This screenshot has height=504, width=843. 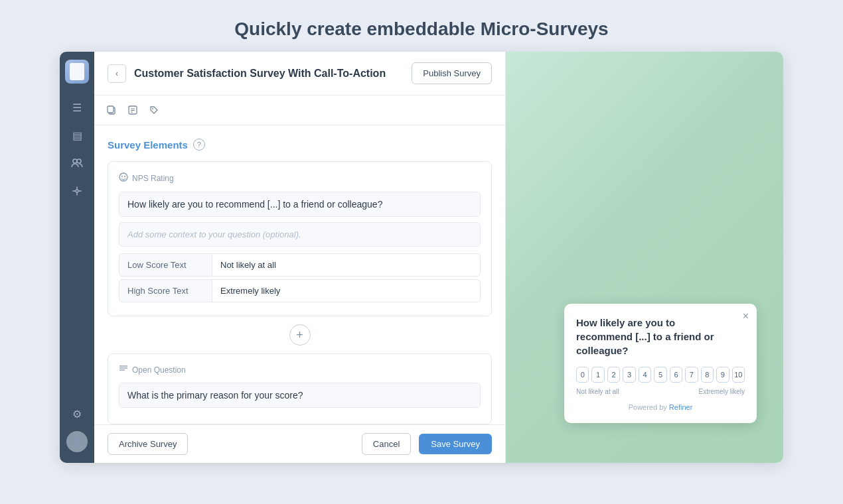 What do you see at coordinates (738, 375) in the screenshot?
I see `nps-num-10: 10` at bounding box center [738, 375].